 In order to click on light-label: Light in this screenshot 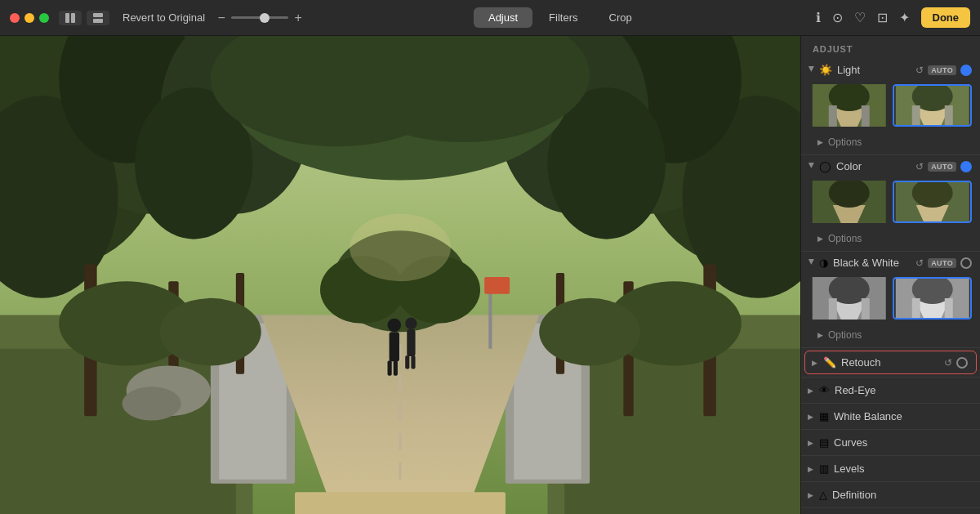, I will do `click(875, 70)`.